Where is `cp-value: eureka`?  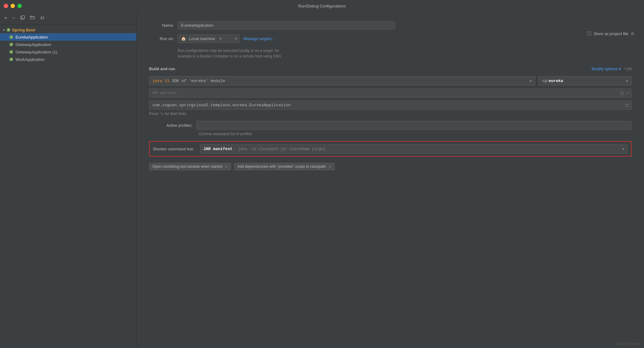
cp-value: eureka is located at coordinates (556, 81).